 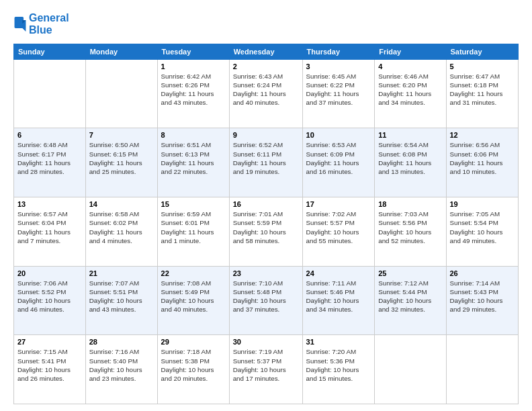 What do you see at coordinates (193, 135) in the screenshot?
I see `day-number: 8` at bounding box center [193, 135].